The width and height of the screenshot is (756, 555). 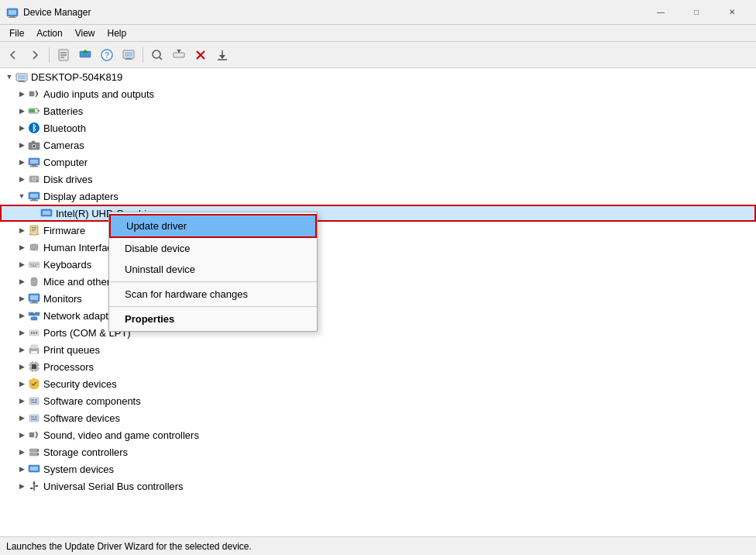 What do you see at coordinates (378, 350) in the screenshot?
I see `tree-item-print: ▶ Print queues` at bounding box center [378, 350].